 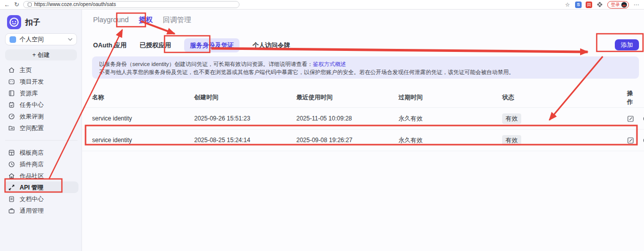 I want to click on tab-playground: Playground, so click(x=111, y=20).